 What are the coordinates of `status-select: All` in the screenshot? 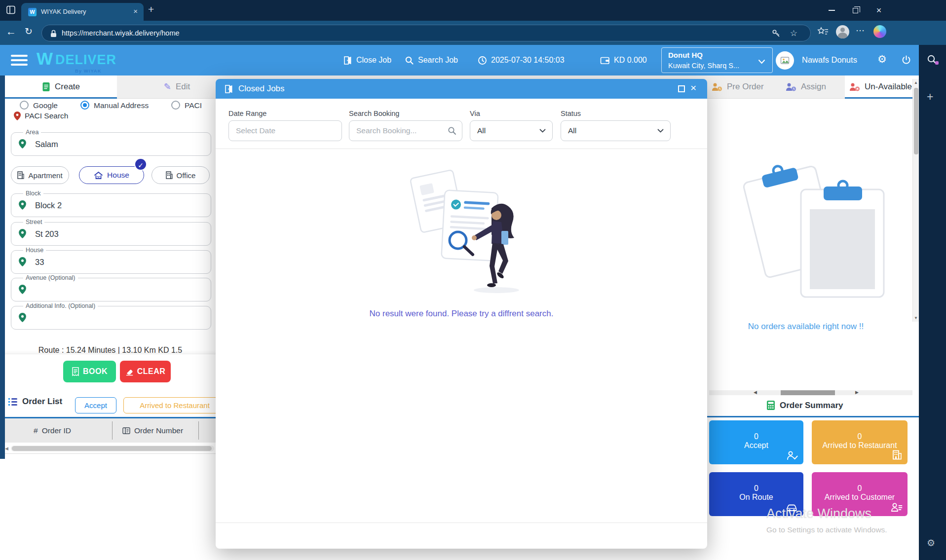 It's located at (616, 131).